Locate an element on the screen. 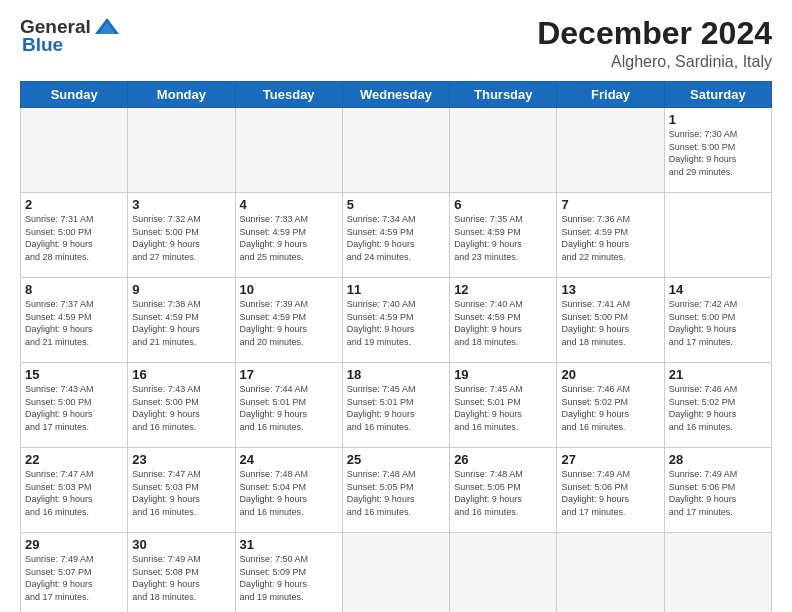 This screenshot has width=792, height=612. day-info: Sunrise: 7:44 AMSunset: 5:01 PMDaylight:… is located at coordinates (274, 408).